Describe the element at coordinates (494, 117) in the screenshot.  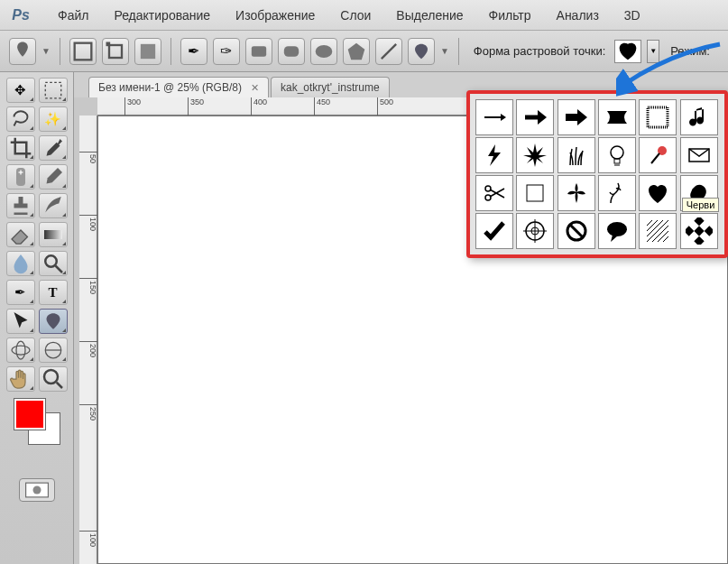
I see `shape-arrow-thin` at that location.